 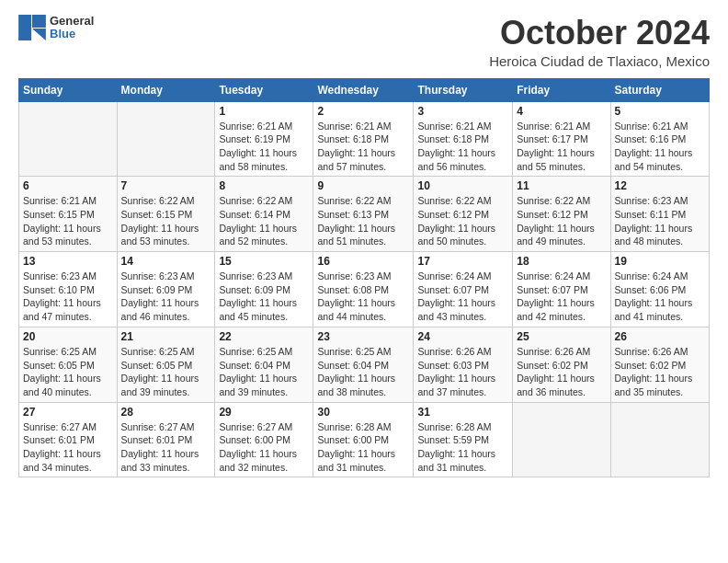 I want to click on calendar-cell: 18Sunrise: 6:24 AM Sunset: 6:07 PM Dayli…, so click(x=562, y=290).